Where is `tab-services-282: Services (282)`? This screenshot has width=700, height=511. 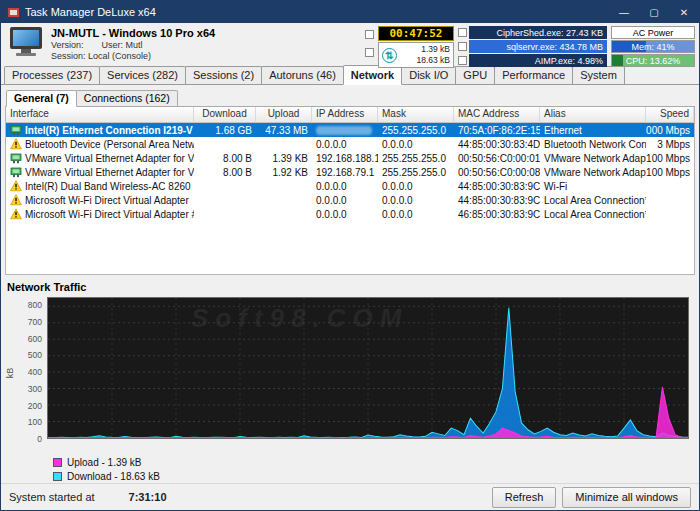 tab-services-282: Services (282) is located at coordinates (142, 75).